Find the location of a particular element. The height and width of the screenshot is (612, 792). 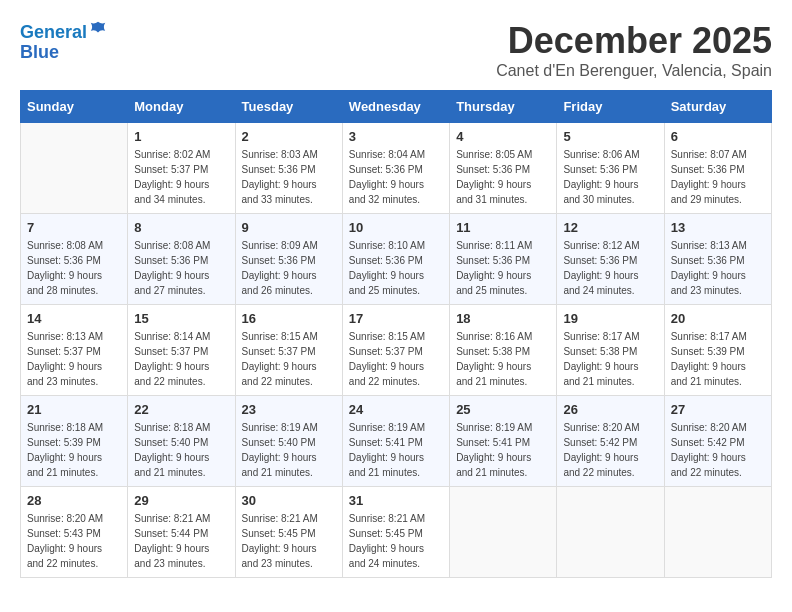

day-number: 2 is located at coordinates (289, 136).